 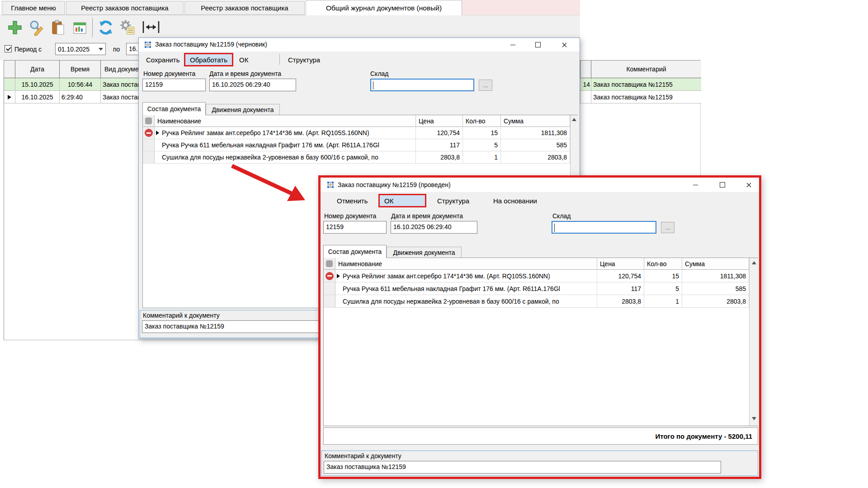 What do you see at coordinates (8, 49) in the screenshot?
I see `period-checkbox` at bounding box center [8, 49].